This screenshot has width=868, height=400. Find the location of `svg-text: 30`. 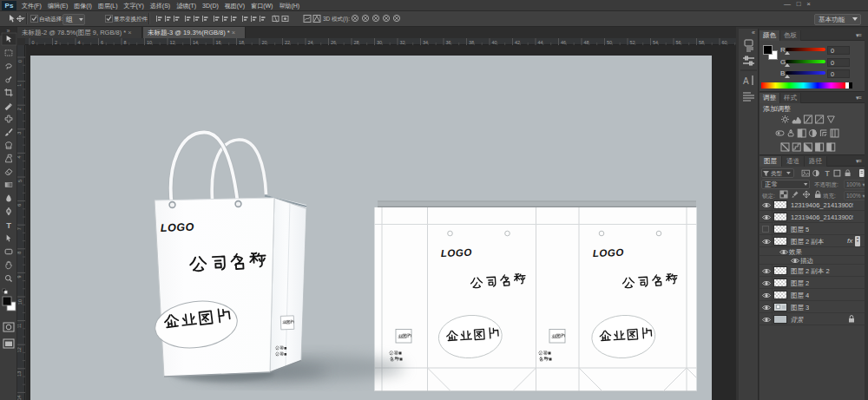

svg-text: 30 is located at coordinates (379, 43).